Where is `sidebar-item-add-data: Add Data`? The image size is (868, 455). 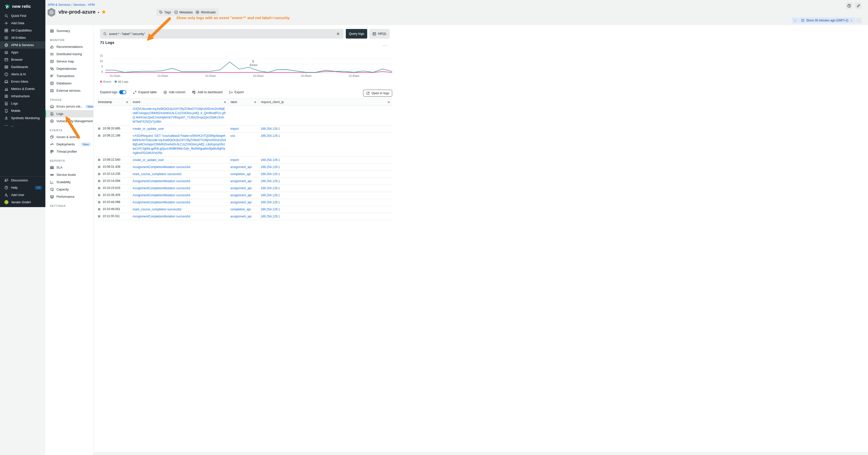
sidebar-item-add-data: Add Data is located at coordinates (23, 23).